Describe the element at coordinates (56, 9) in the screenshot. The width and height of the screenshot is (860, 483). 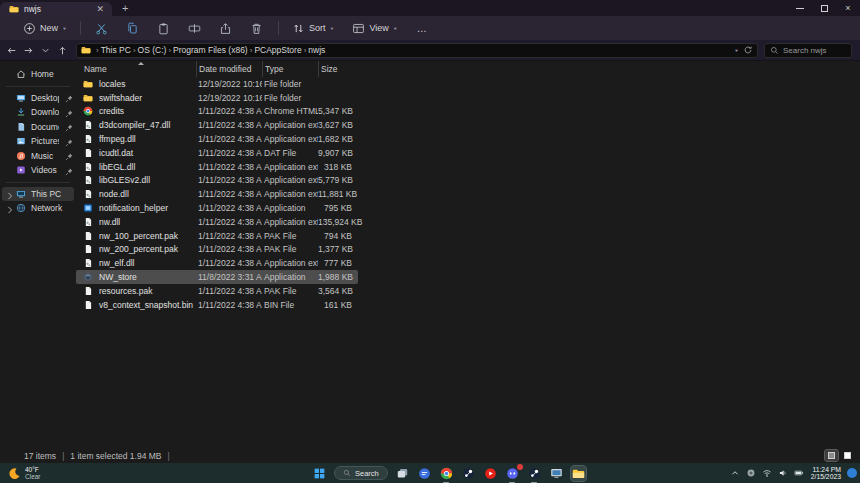
I see `explorer-tab: nwjs ✕` at that location.